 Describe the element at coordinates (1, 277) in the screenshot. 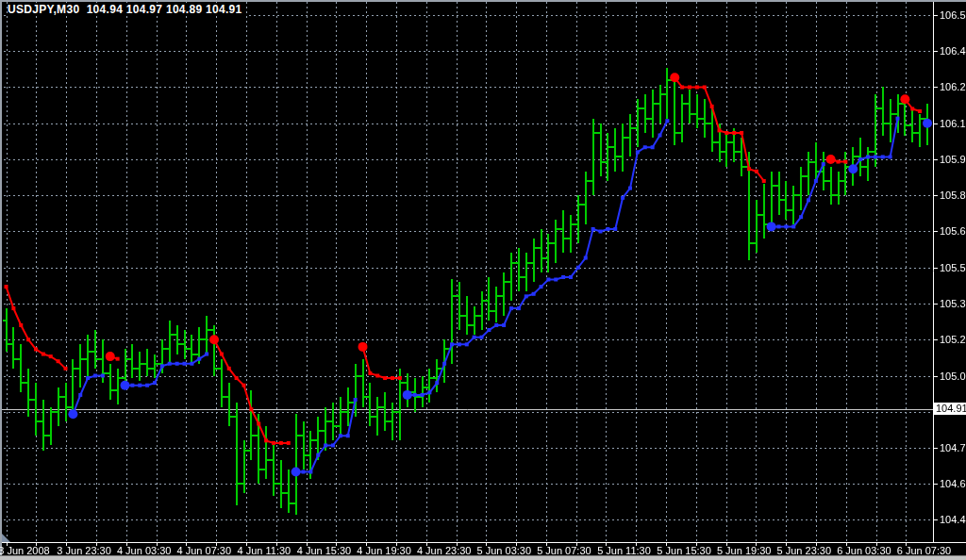

I see `window-left-edge` at that location.